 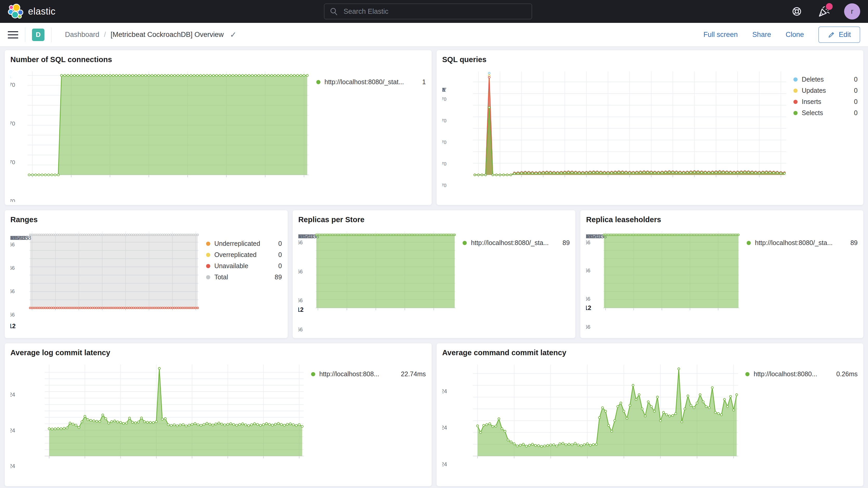 I want to click on legend-value: 1, so click(x=424, y=82).